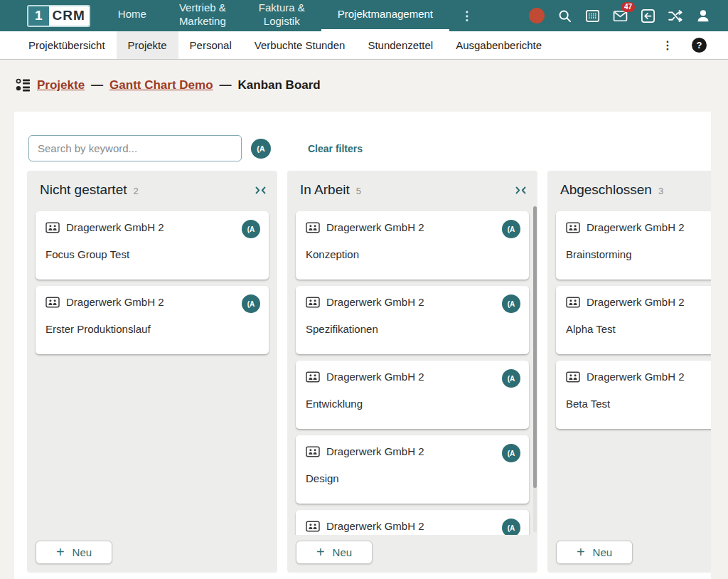 This screenshot has width=728, height=579. Describe the element at coordinates (675, 16) in the screenshot. I see `shuffle-icon` at that location.